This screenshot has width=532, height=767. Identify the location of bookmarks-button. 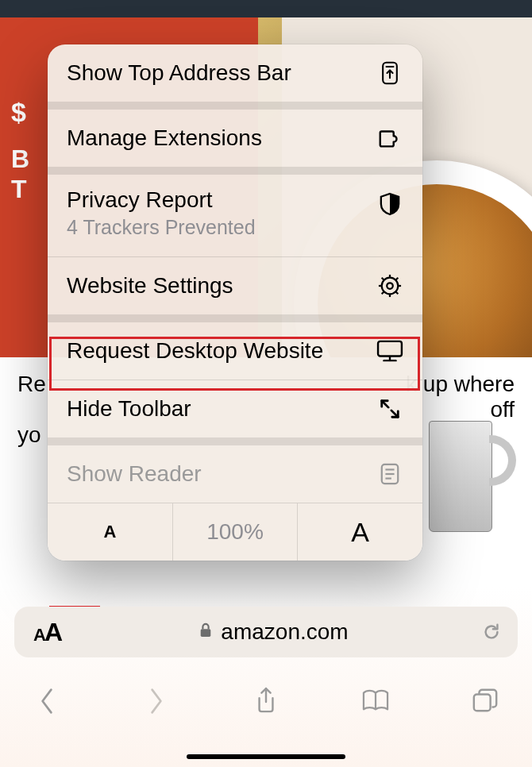
(376, 701).